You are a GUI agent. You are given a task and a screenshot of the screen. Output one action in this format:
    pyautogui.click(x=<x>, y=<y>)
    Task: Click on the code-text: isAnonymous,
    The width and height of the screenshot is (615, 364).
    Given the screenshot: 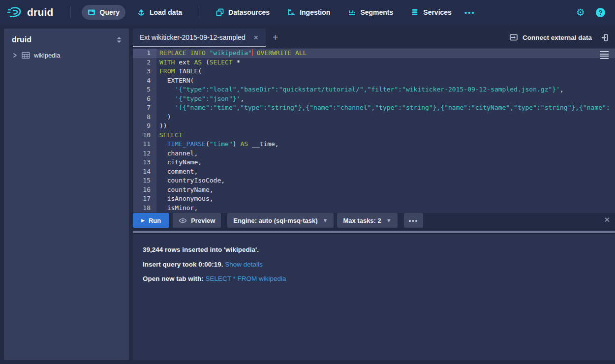 What is the action you would take?
    pyautogui.click(x=185, y=199)
    